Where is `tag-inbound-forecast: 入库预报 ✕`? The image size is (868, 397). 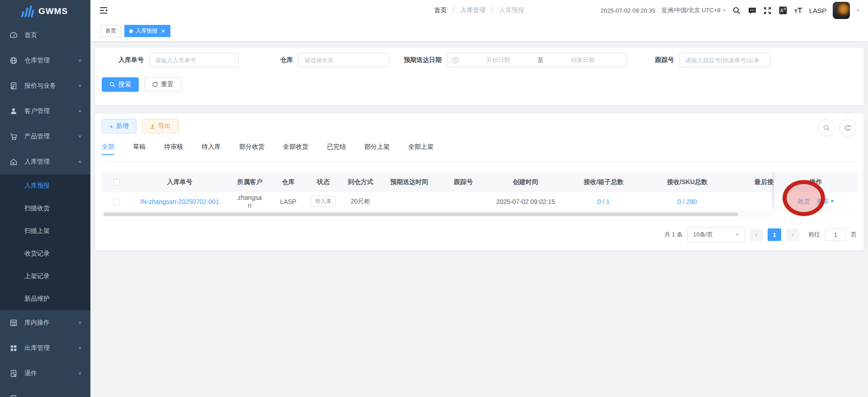
tag-inbound-forecast: 入库预报 ✕ is located at coordinates (147, 31).